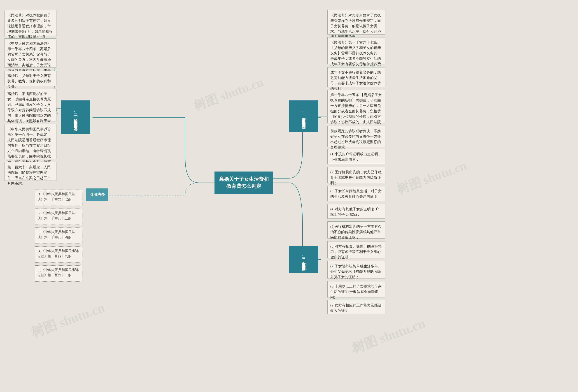 This screenshot has height=392, width=578. Describe the element at coordinates (356, 271) in the screenshot. I see `leaf-r2-7-text: (7)子女随外祖姆单独生活多年、外祖父母要求且有能力帮助照顾外孙子女的证明；` at that location.